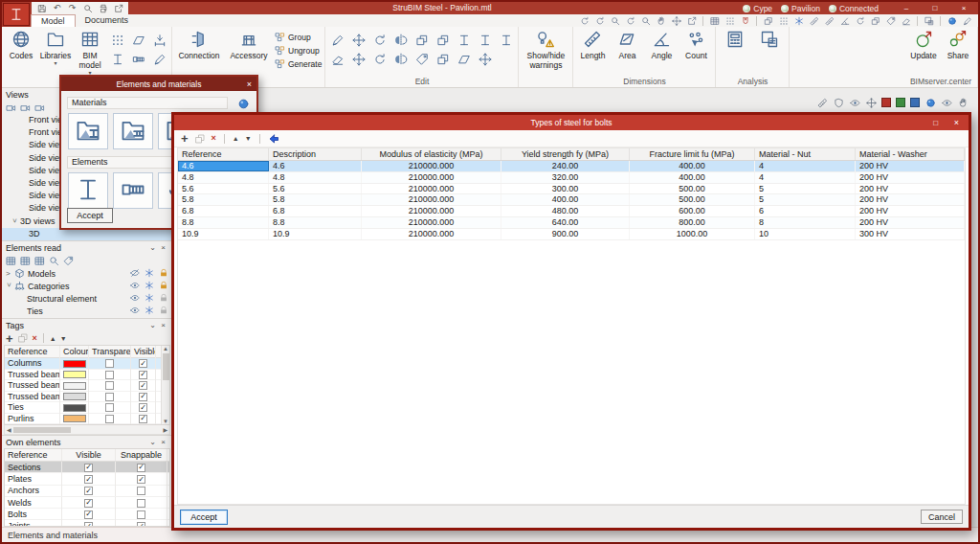 The height and width of the screenshot is (544, 980). I want to click on bolts-button, so click(138, 59).